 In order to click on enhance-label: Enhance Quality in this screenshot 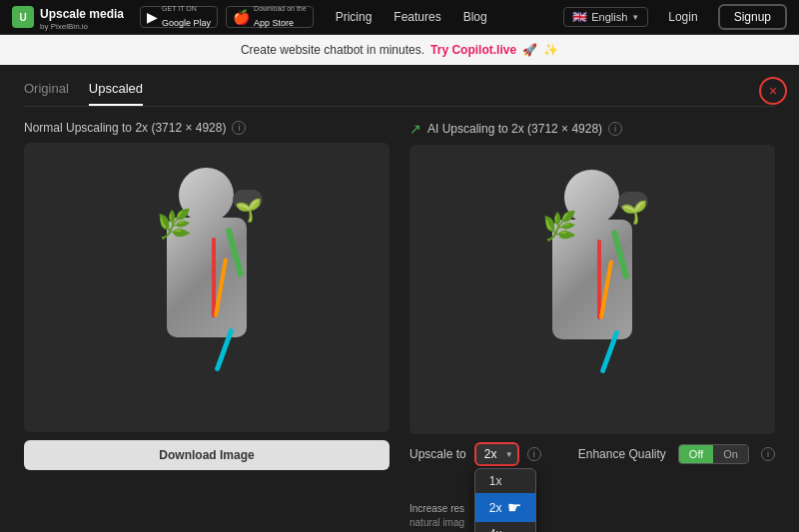, I will do `click(622, 454)`.